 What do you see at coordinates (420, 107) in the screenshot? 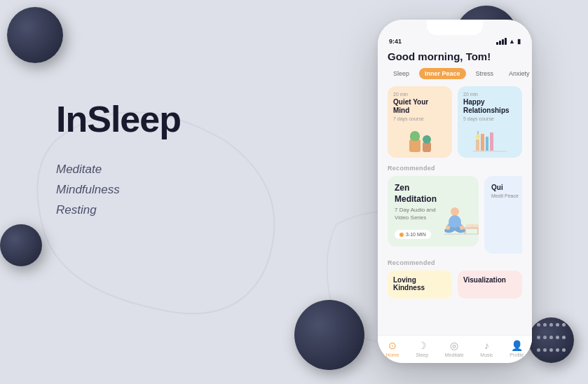
I see `card1-title: Quiet Your Mind` at bounding box center [420, 107].